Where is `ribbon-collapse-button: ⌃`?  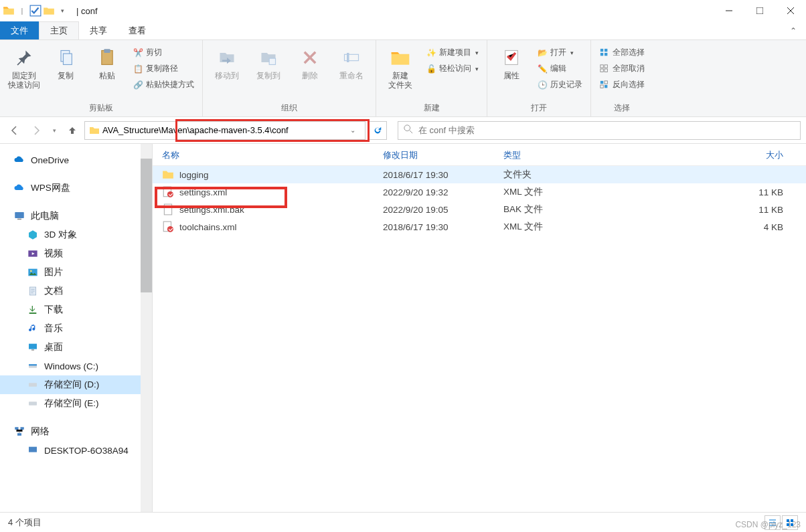 ribbon-collapse-button: ⌃ is located at coordinates (793, 31).